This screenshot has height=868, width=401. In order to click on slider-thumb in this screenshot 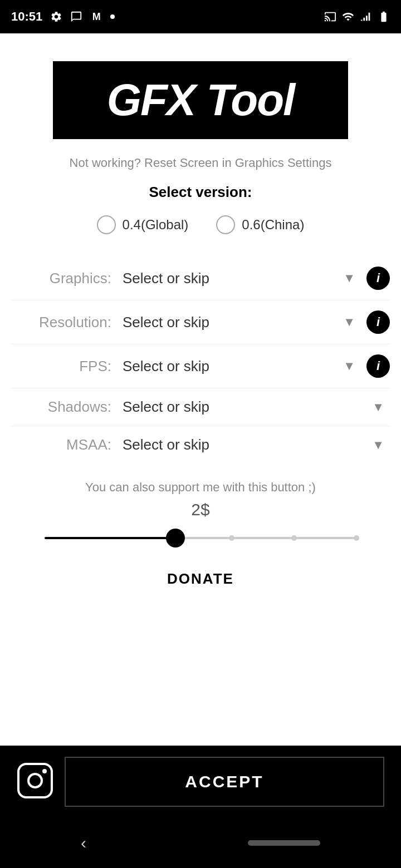, I will do `click(175, 538)`.